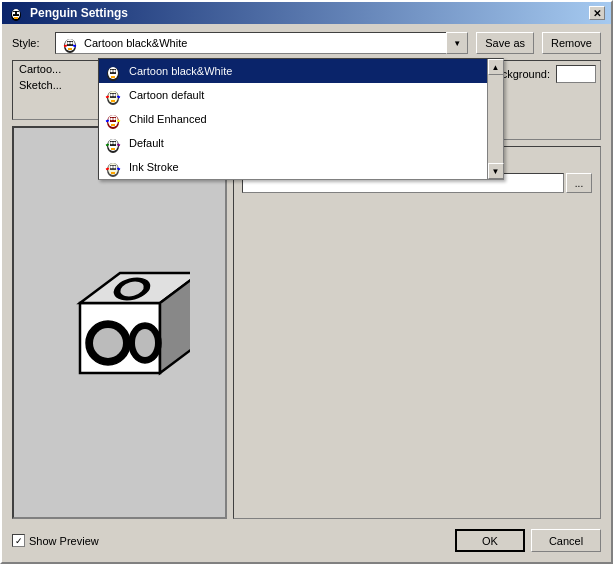  Describe the element at coordinates (293, 167) in the screenshot. I see `dropdown-item-4: Ink Stroke` at that location.